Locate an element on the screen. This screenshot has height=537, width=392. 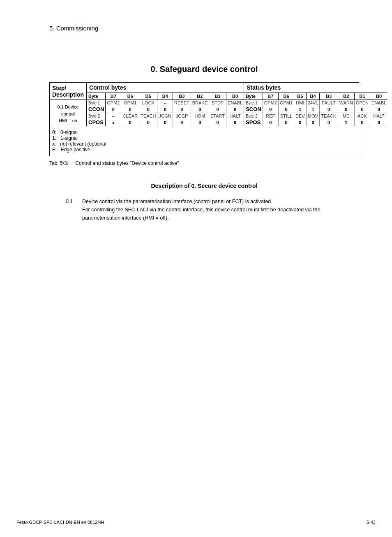
stat-b2-b1-lbl: ACK is located at coordinates (362, 116).